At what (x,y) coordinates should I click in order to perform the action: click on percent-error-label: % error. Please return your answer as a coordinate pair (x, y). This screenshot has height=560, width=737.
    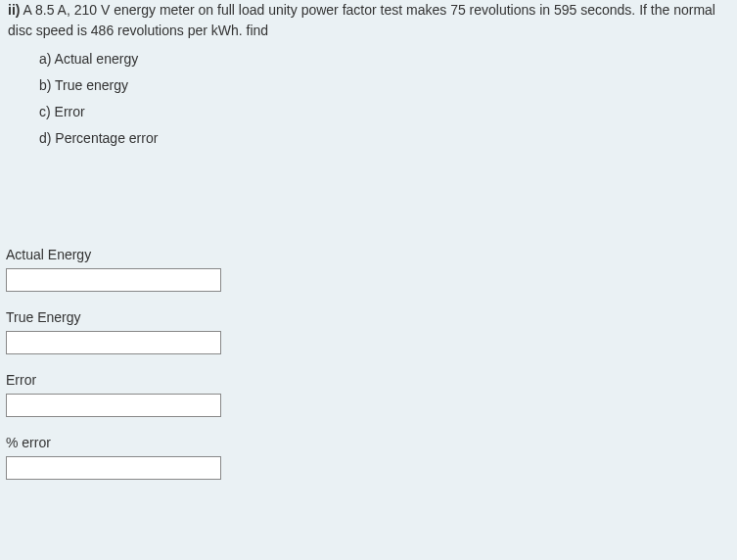
    Looking at the image, I should click on (372, 443).